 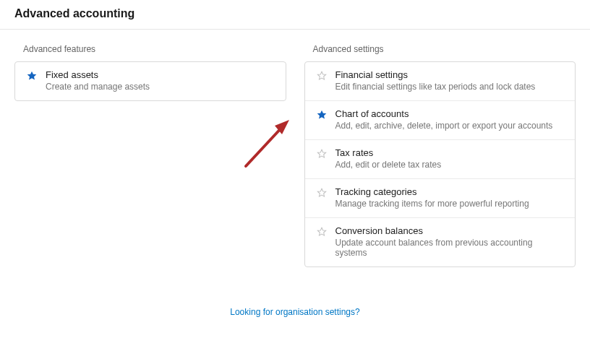 I want to click on card-body: Conversion balances Update account balan…, so click(x=448, y=241).